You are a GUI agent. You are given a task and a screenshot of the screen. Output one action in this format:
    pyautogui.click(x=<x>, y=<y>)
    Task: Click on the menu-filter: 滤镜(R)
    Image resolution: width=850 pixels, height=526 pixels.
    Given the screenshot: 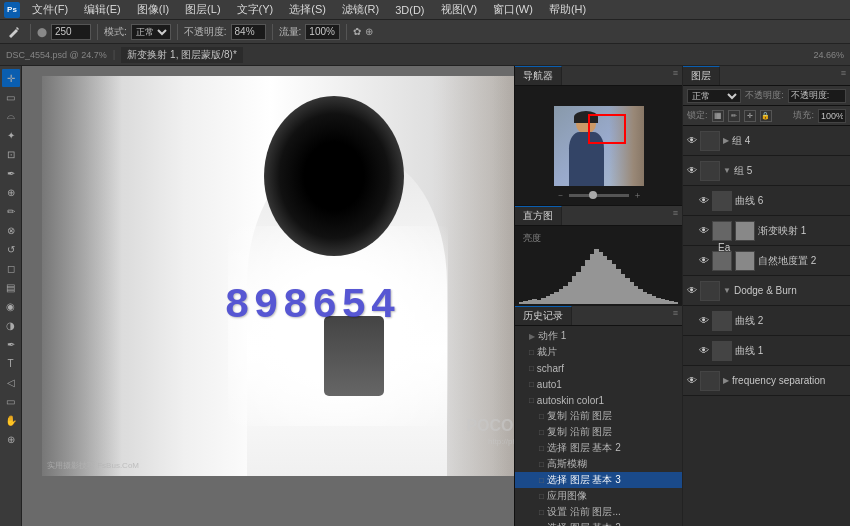 What is the action you would take?
    pyautogui.click(x=360, y=10)
    